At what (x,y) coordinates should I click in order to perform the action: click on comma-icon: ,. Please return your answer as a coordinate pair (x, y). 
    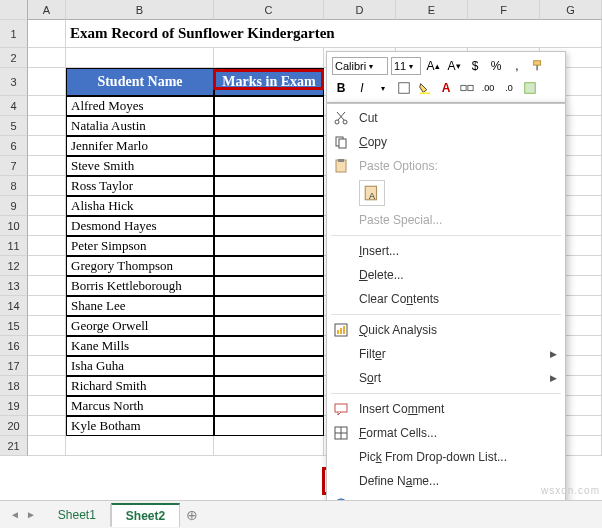
    Looking at the image, I should click on (517, 66).